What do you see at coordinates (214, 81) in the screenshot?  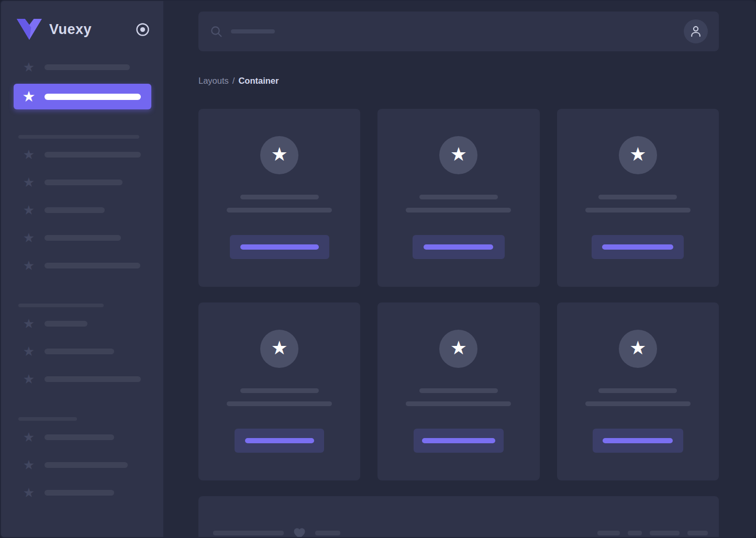 I see `breadcrumb-parent: Layouts` at bounding box center [214, 81].